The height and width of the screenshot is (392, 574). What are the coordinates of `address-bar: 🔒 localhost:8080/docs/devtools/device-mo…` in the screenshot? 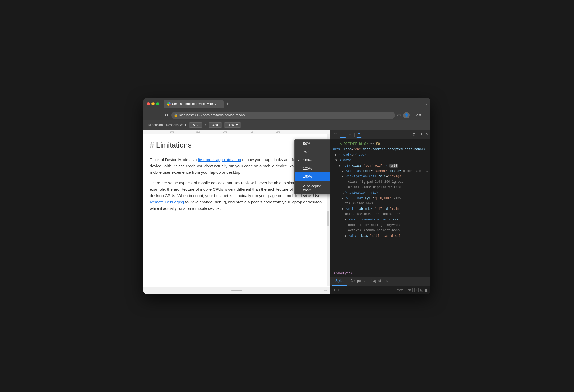 It's located at (283, 115).